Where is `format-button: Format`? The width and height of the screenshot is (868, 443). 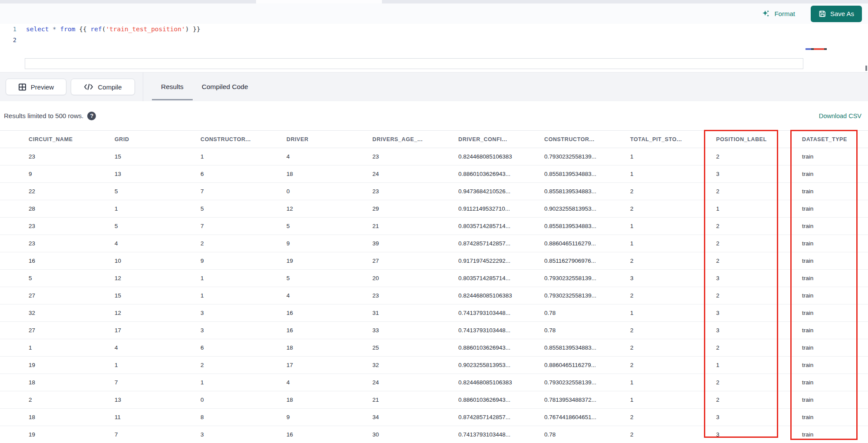
format-button: Format is located at coordinates (779, 14).